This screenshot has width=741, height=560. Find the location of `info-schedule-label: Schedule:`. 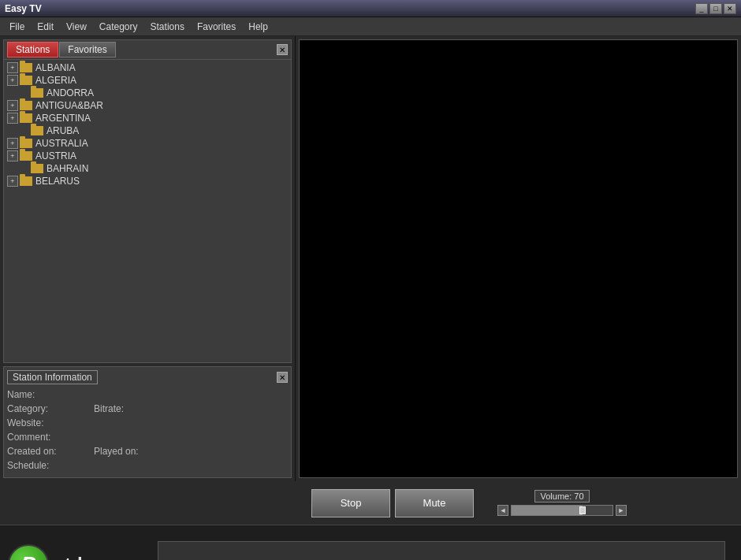

info-schedule-label: Schedule: is located at coordinates (39, 465).